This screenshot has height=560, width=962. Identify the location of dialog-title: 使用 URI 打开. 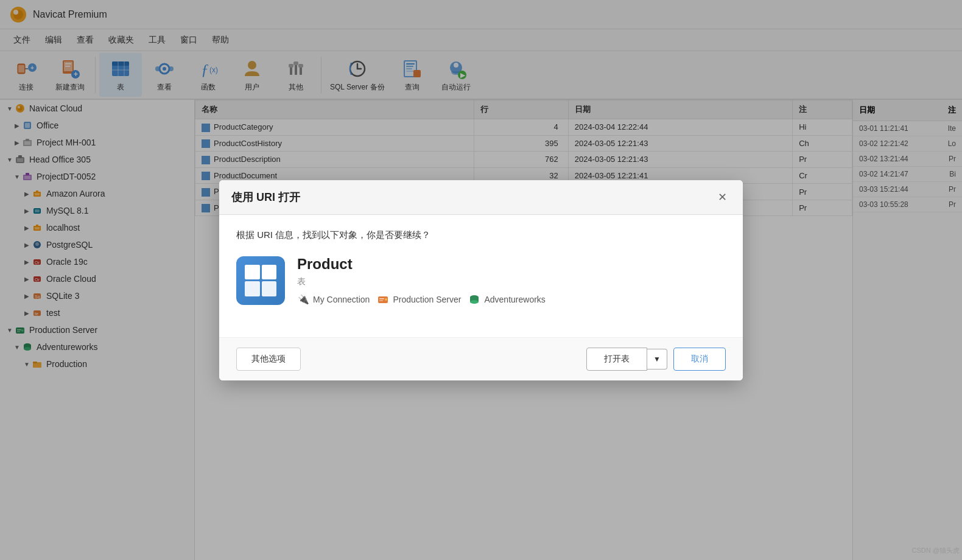
(265, 197).